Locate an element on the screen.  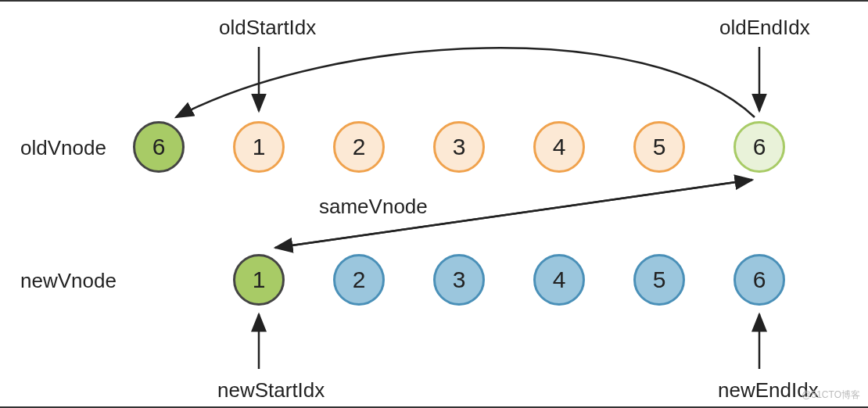
old-node-3-value: 3 is located at coordinates (460, 147).